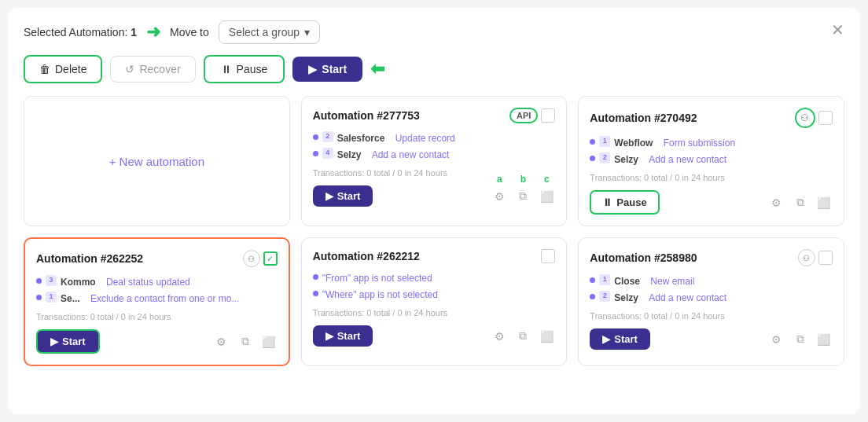  What do you see at coordinates (605, 141) in the screenshot?
I see `step-num: 1` at bounding box center [605, 141].